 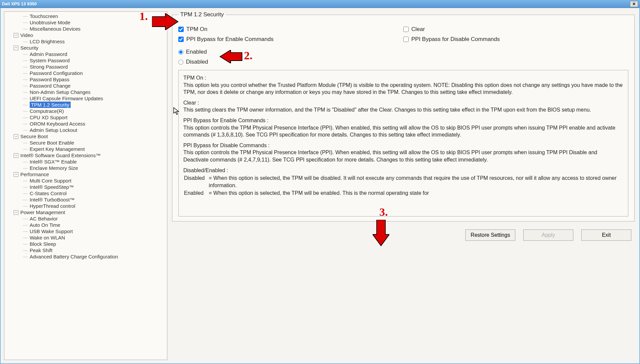 I want to click on tree-item: USB Wake Support, so click(x=86, y=231).